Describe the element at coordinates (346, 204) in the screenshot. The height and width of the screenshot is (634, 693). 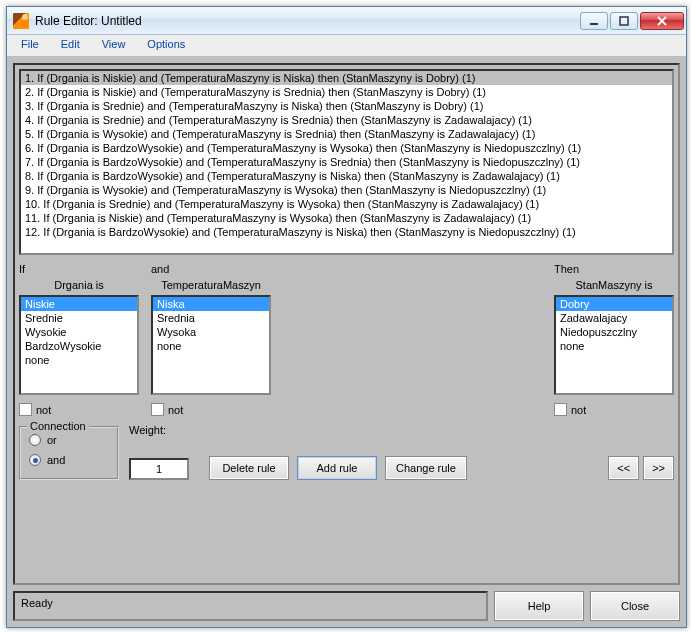
I see `rule-item: 10. If (Drgania is Srednie) and (Tempera…` at that location.